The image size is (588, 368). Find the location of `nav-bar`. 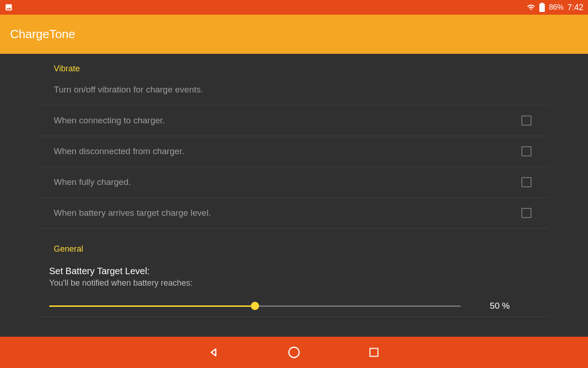

nav-bar is located at coordinates (294, 352).